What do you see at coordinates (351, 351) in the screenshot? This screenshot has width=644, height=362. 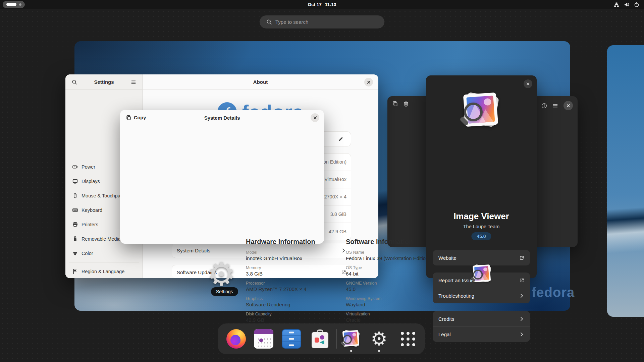 I see `running-indicator-image-viewer` at bounding box center [351, 351].